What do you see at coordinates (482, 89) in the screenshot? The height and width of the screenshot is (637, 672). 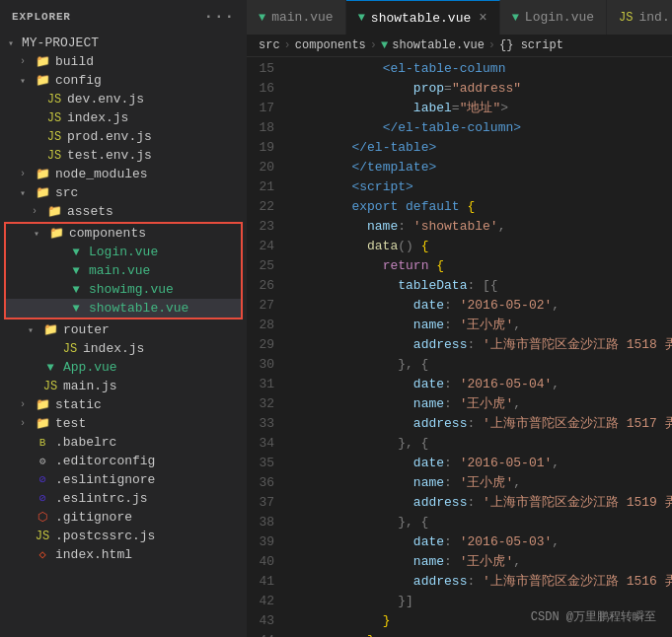 I see `code-line: prop="address"` at bounding box center [482, 89].